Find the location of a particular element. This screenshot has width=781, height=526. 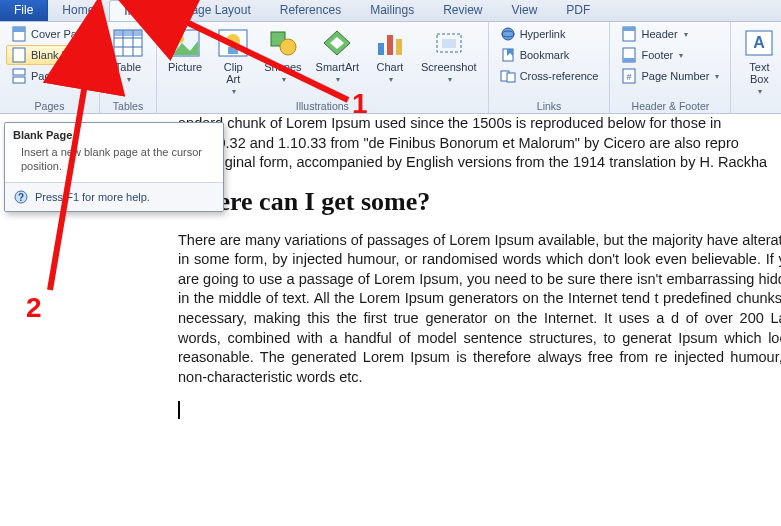

text-box-icon: A is located at coordinates (759, 43).